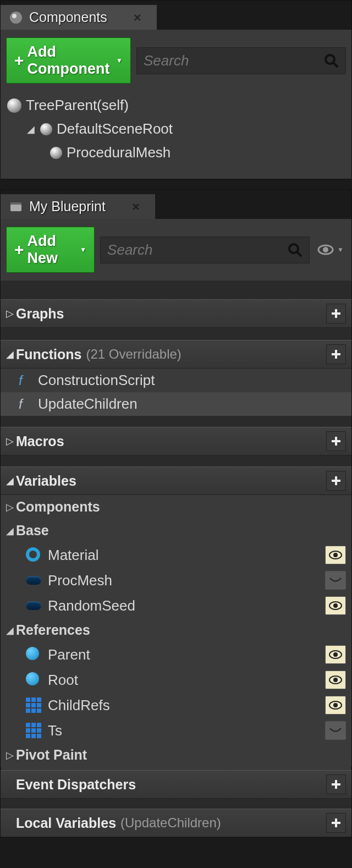  I want to click on add-localvar-button, so click(336, 823).